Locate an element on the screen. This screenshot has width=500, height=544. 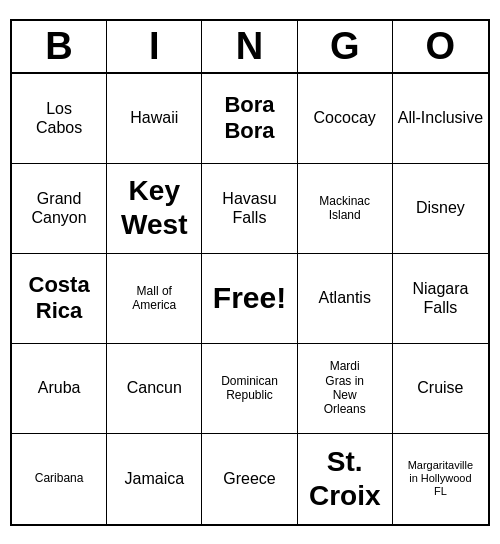
cell-text: Key West is located at coordinates (154, 208).